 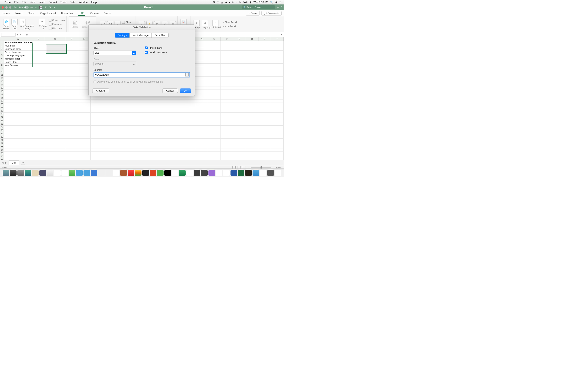 I want to click on dock-folder, so click(x=256, y=173).